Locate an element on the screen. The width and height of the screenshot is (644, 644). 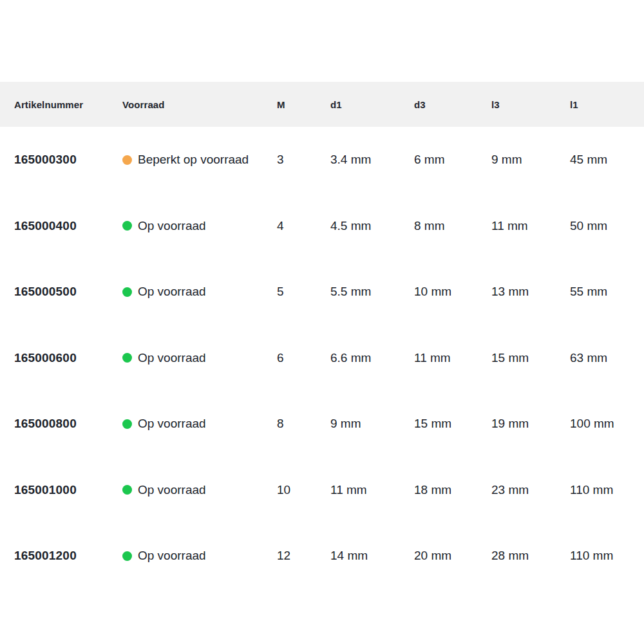
article-number: 165000300 is located at coordinates (68, 160).